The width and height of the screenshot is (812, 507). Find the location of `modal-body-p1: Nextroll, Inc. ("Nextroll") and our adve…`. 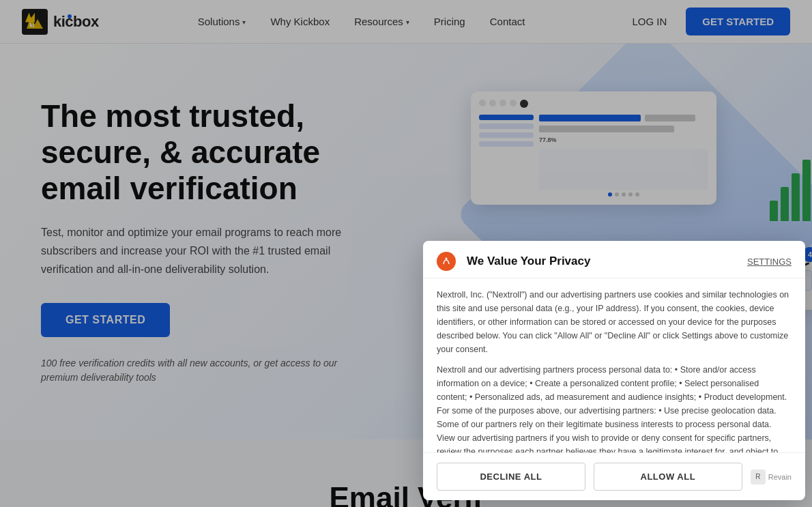

modal-body-p1: Nextroll, Inc. ("Nextroll") and our adve… is located at coordinates (614, 322).